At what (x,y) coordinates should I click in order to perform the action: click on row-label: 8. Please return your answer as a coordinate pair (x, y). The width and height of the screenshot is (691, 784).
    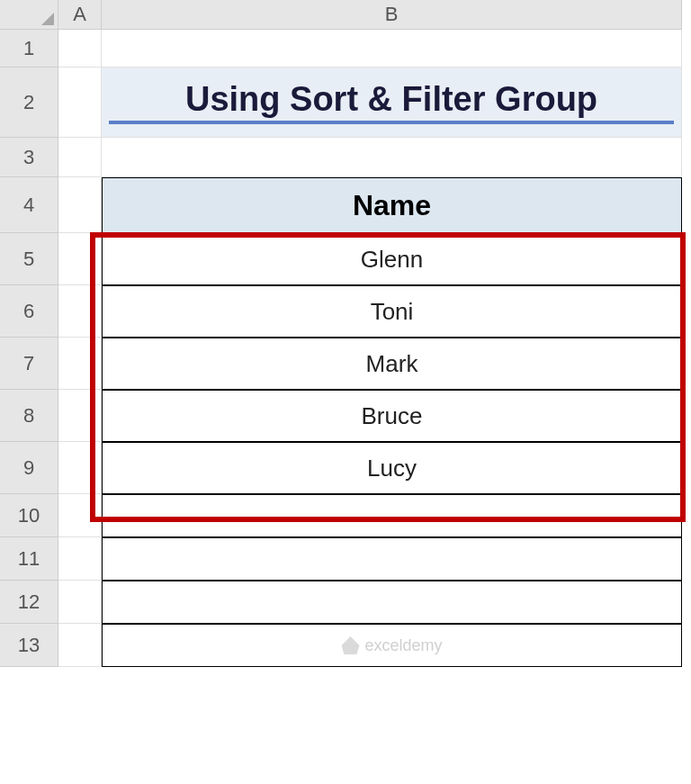
    Looking at the image, I should click on (29, 416).